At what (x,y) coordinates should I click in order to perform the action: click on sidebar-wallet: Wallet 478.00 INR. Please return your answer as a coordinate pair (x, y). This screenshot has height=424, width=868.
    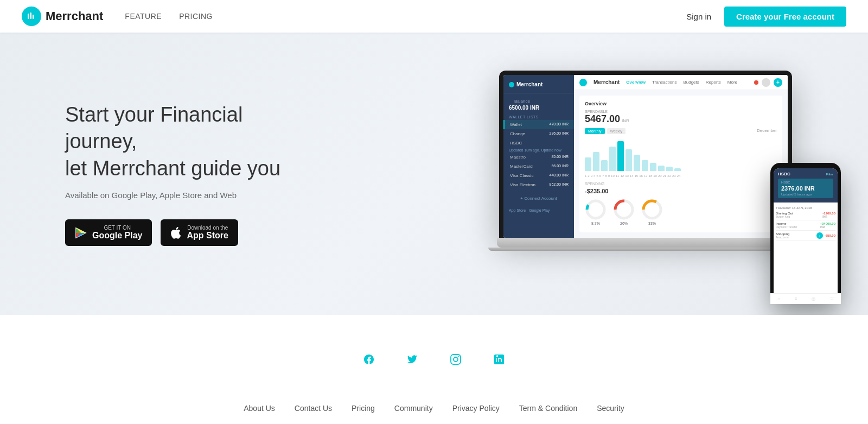
    Looking at the image, I should click on (539, 125).